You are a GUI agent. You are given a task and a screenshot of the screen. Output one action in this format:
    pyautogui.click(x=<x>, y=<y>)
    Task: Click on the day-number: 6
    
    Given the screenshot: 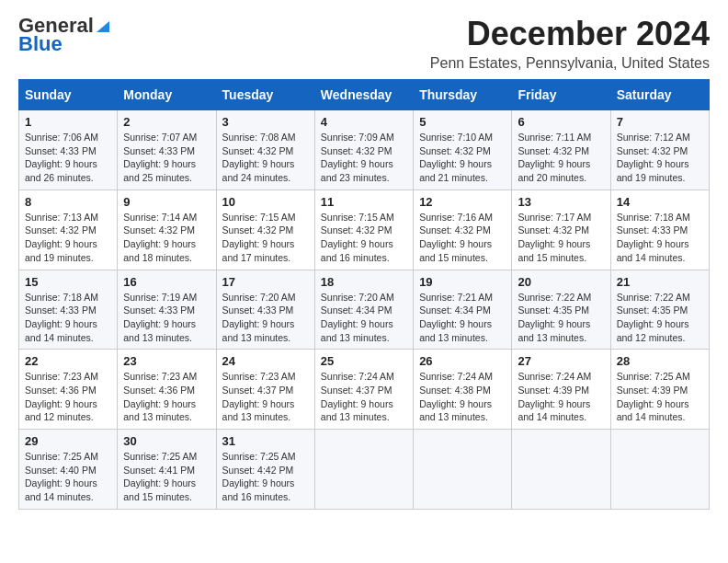 What is the action you would take?
    pyautogui.click(x=561, y=121)
    